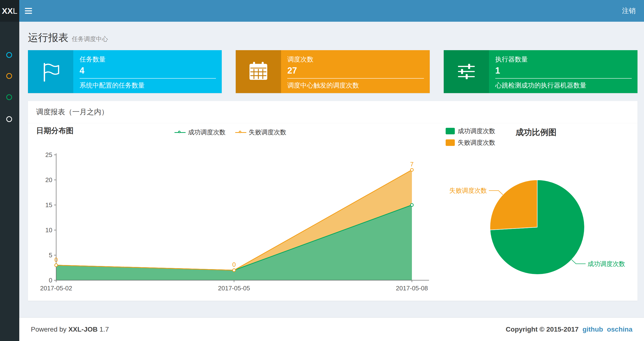 The width and height of the screenshot is (644, 341). Describe the element at coordinates (10, 181) in the screenshot. I see `sidebar` at that location.